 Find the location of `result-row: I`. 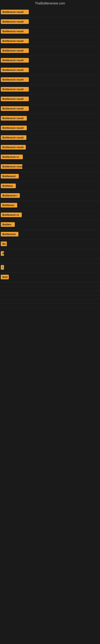

result-row: I is located at coordinates (50, 268).